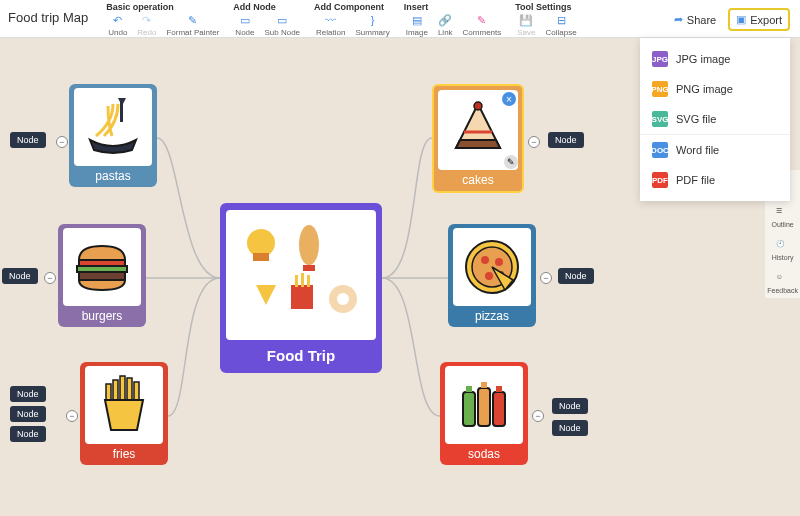  What do you see at coordinates (373, 20) in the screenshot?
I see `summary-icon: }` at bounding box center [373, 20].